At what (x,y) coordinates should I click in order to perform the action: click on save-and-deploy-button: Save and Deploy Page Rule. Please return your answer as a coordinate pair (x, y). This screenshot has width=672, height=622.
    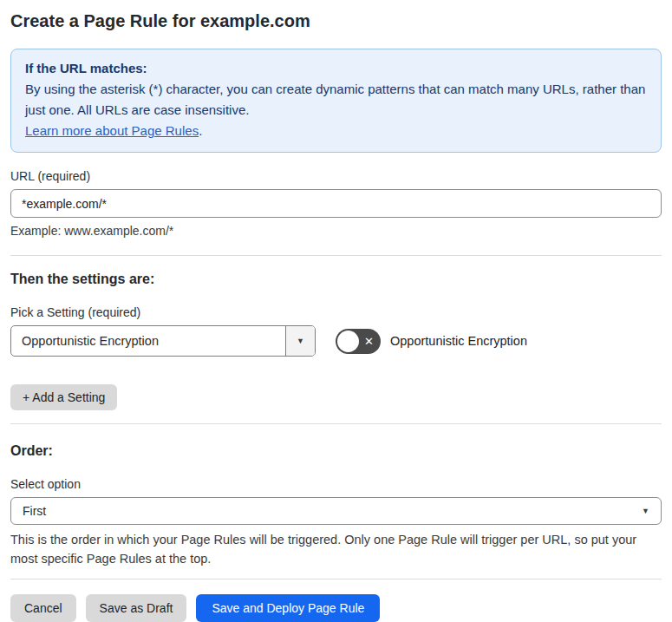
    Looking at the image, I should click on (288, 608).